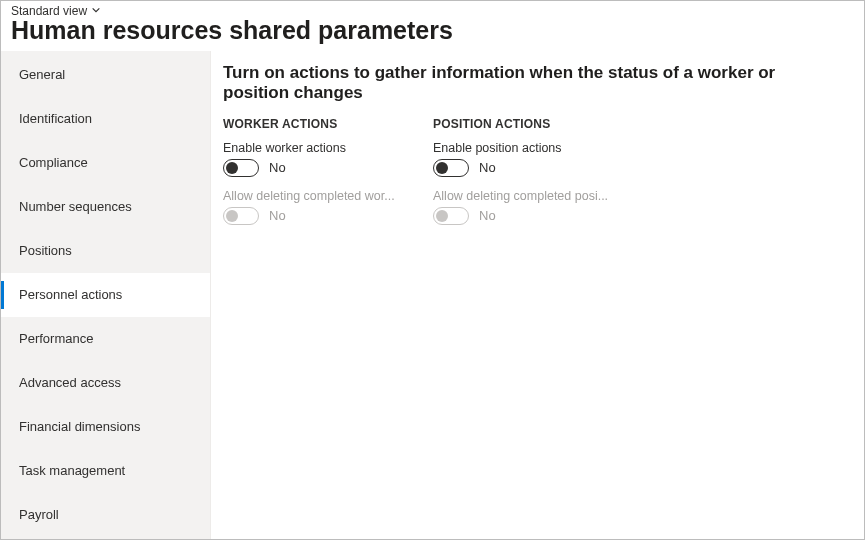 This screenshot has height=540, width=865. I want to click on sidebar-item-personnel-actions: Personnel actions, so click(106, 295).